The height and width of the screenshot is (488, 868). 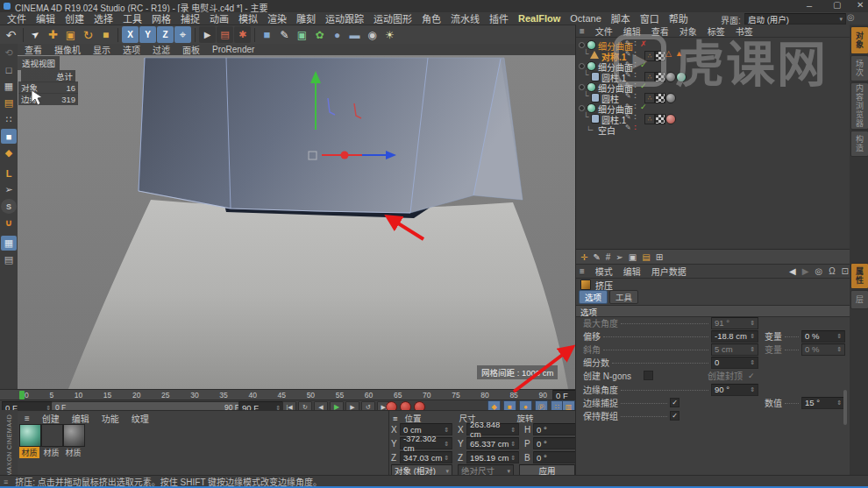 I want to click on menu-snap: 捕捉, so click(x=190, y=18).